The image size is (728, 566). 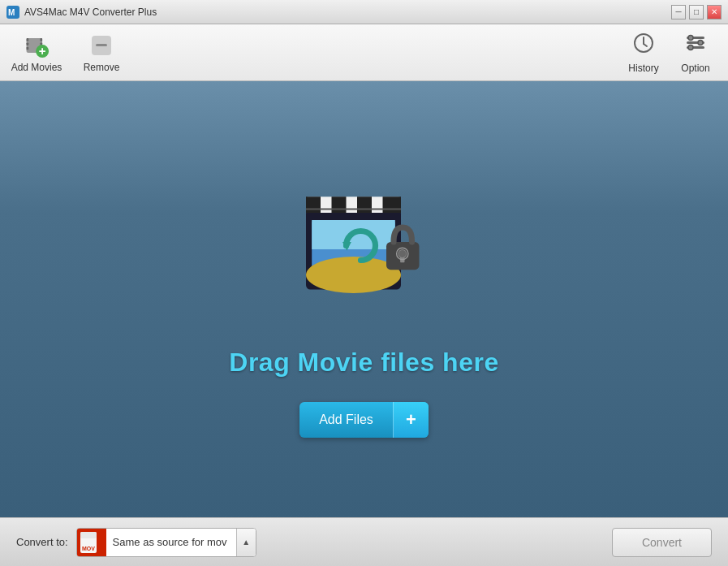 What do you see at coordinates (678, 12) in the screenshot?
I see `minimize-button: ─` at bounding box center [678, 12].